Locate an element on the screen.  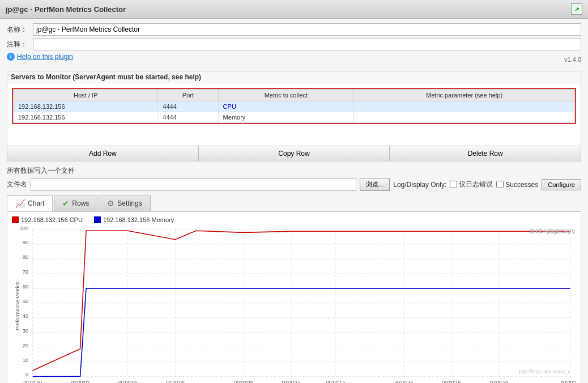
svg-text: 00:00:20 is located at coordinates (498, 381).